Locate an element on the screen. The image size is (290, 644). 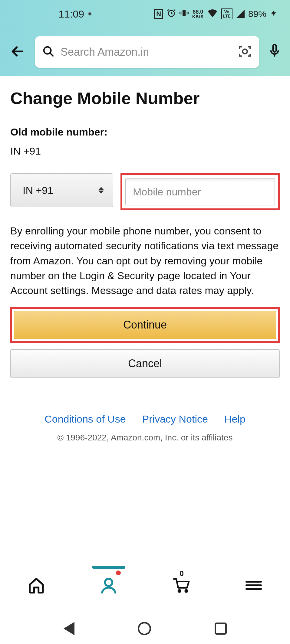
mobile-number-input is located at coordinates (200, 192).